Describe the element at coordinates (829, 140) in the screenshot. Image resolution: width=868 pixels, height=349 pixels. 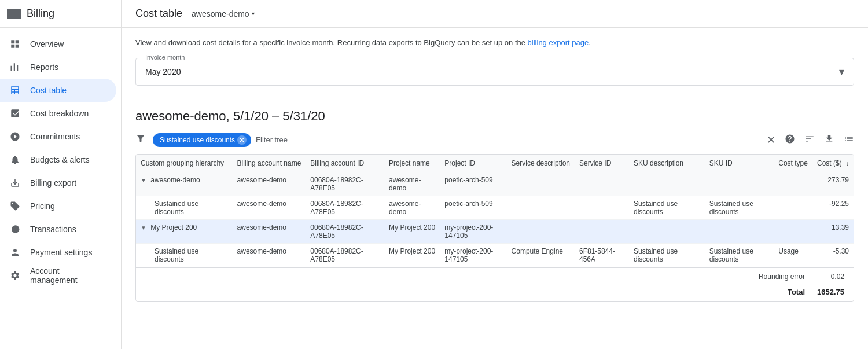
I see `download-icon` at that location.